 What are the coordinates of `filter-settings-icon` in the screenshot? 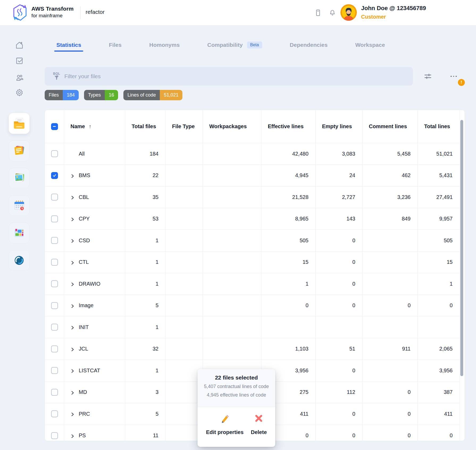 It's located at (428, 76).